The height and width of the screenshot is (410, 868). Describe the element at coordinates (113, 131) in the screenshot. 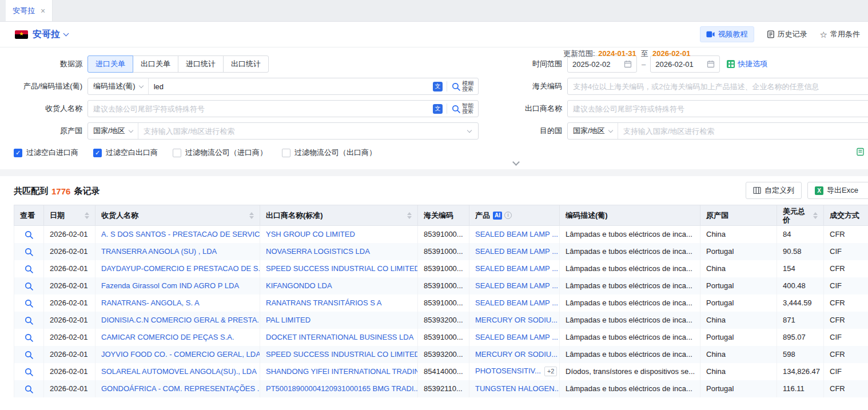

I see `origin-country-select: 国家/地区` at that location.